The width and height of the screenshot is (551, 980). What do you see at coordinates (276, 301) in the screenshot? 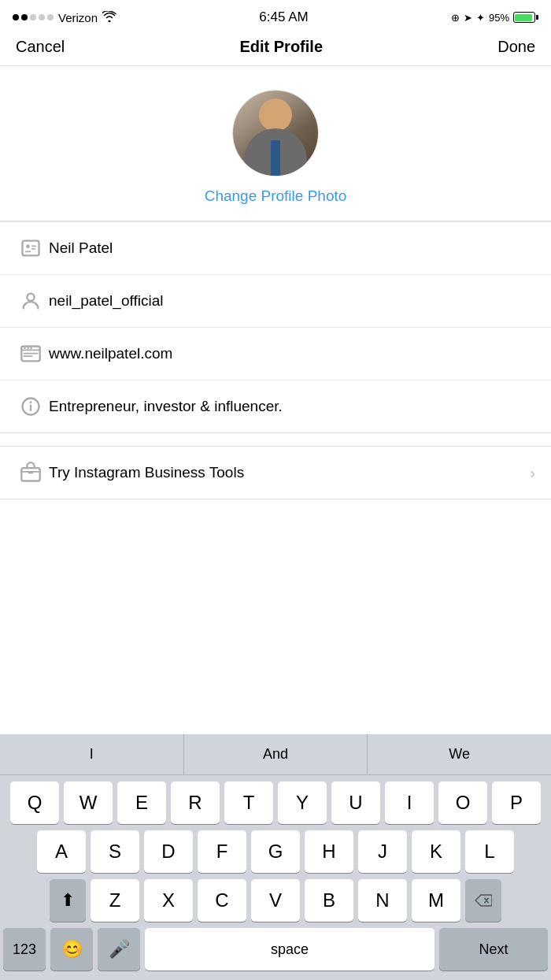
I see `username-row: neil_patel_official` at bounding box center [276, 301].